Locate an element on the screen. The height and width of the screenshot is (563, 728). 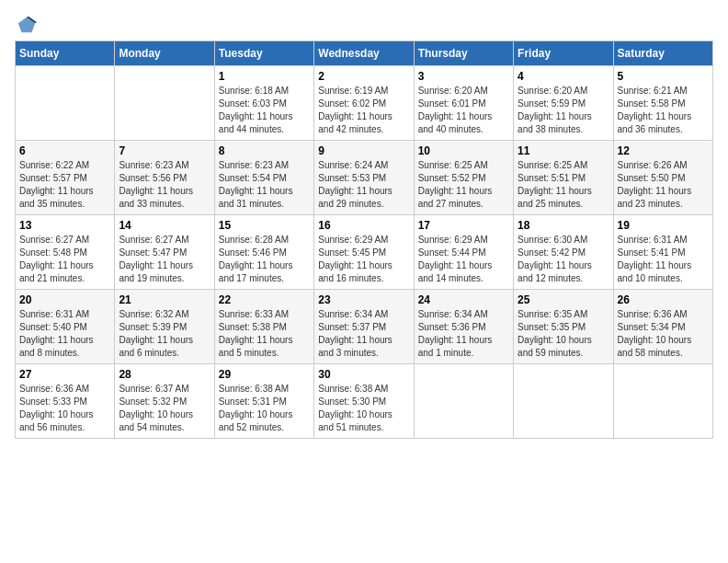
calendar-week-1: 1Sunrise: 6:18 AMSunset: 6:03 PMDaylight… is located at coordinates (364, 103).